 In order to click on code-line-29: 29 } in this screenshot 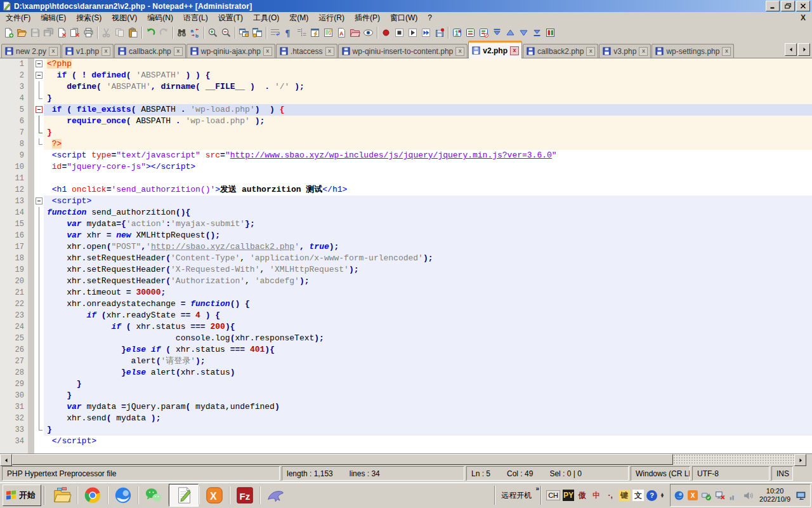, I will do `click(406, 384)`.